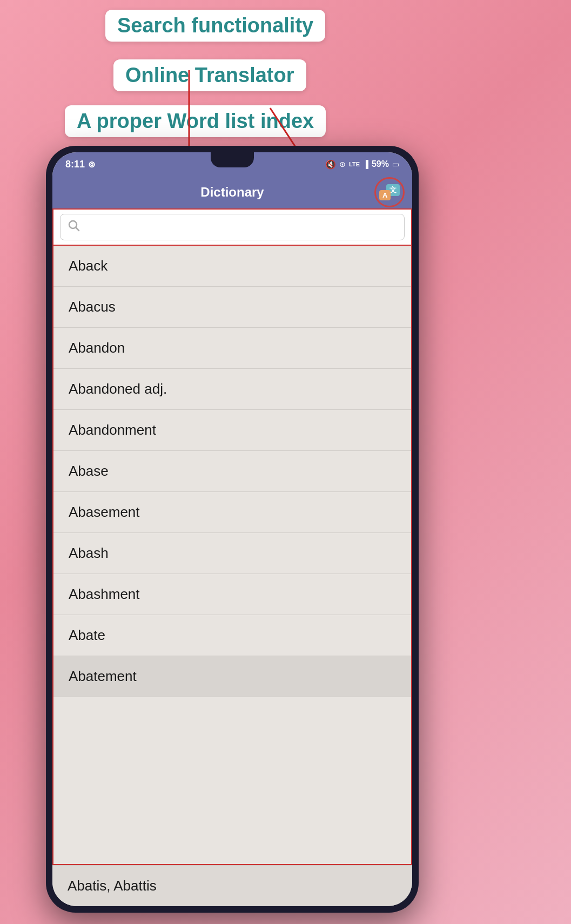  Describe the element at coordinates (232, 430) in the screenshot. I see `word-list-item: Abandonment` at that location.